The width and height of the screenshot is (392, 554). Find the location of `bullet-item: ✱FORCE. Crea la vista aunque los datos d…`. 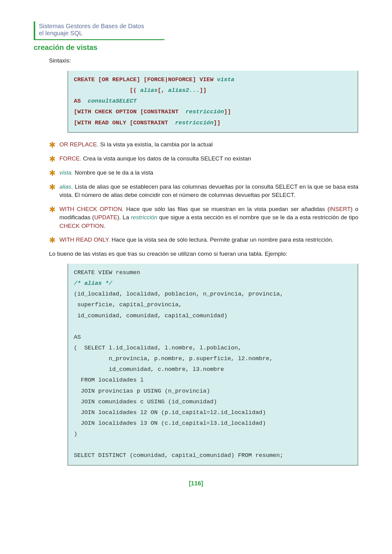

bullet-item: ✱FORCE. Crea la vista aunque los datos d… is located at coordinates (204, 159).